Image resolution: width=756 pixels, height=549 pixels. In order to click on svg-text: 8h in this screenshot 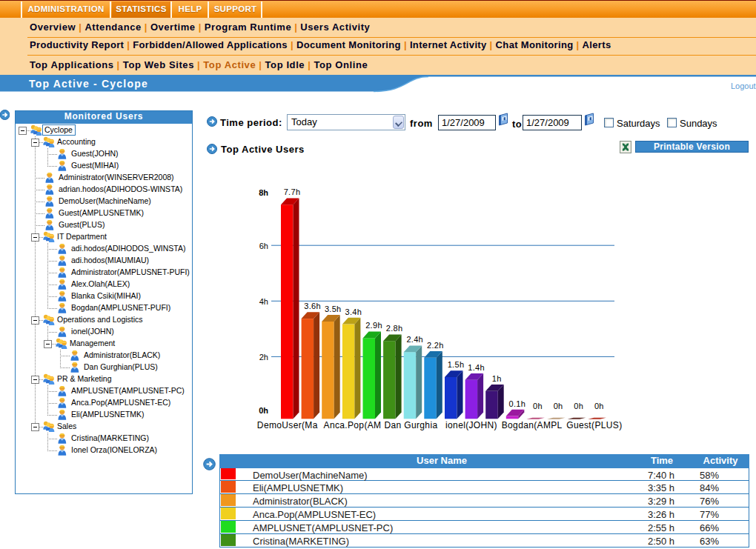, I will do `click(264, 193)`.